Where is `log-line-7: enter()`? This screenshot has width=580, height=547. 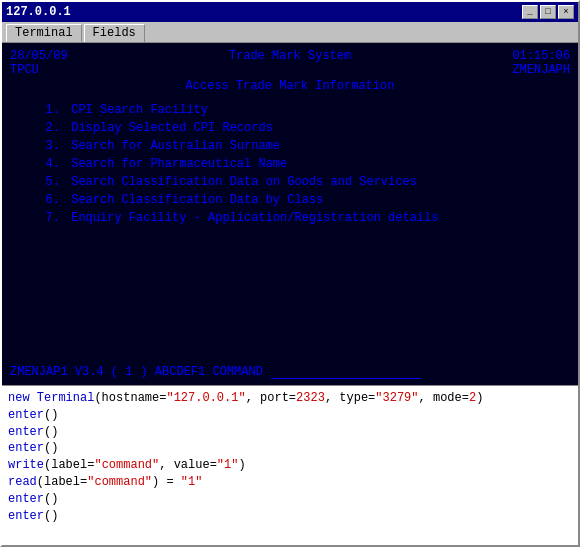
log-line-7: enter() is located at coordinates (290, 500).